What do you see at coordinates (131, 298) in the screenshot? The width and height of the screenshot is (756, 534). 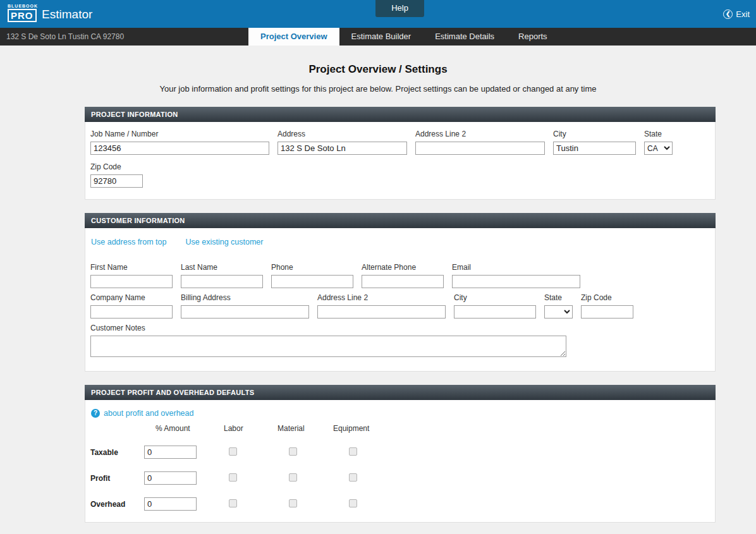 I see `company-name-label: Company Name` at bounding box center [131, 298].